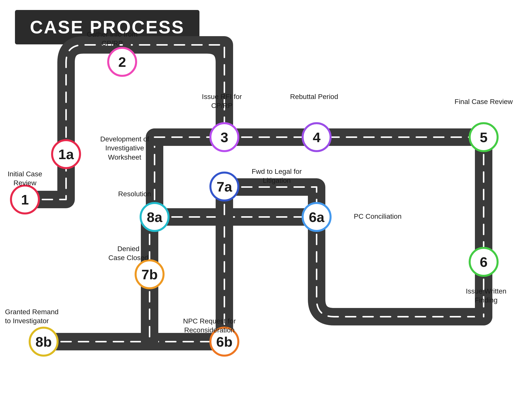  What do you see at coordinates (25, 179) in the screenshot?
I see `label-initial-case-review: Initial CaseReview` at bounding box center [25, 179].